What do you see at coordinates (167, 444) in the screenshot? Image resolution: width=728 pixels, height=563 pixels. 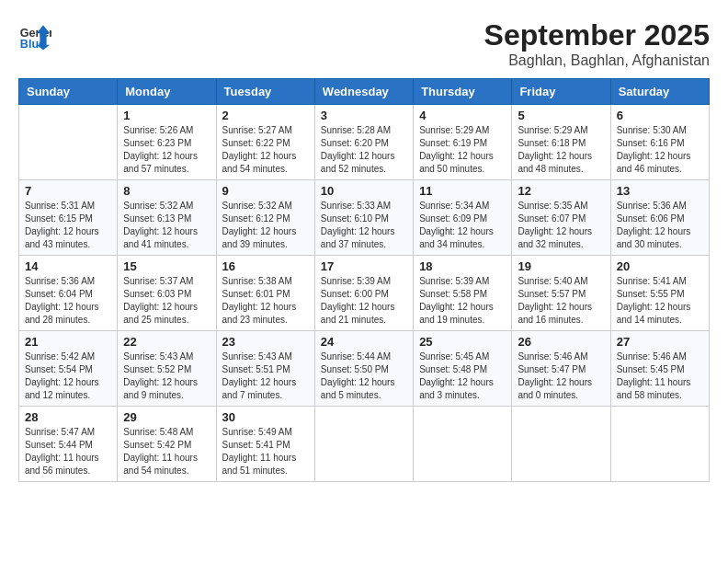 I see `calendar-cell: 29Sunrise: 5:48 AM Sunset: 5:42 PM Dayli…` at bounding box center [167, 444].